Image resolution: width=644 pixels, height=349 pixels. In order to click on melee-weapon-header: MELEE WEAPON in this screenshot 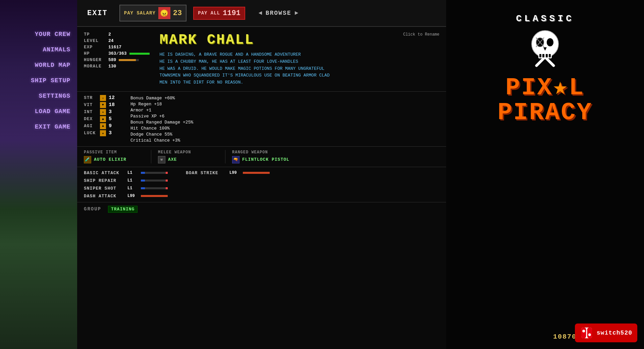, I will do `click(188, 152)`.